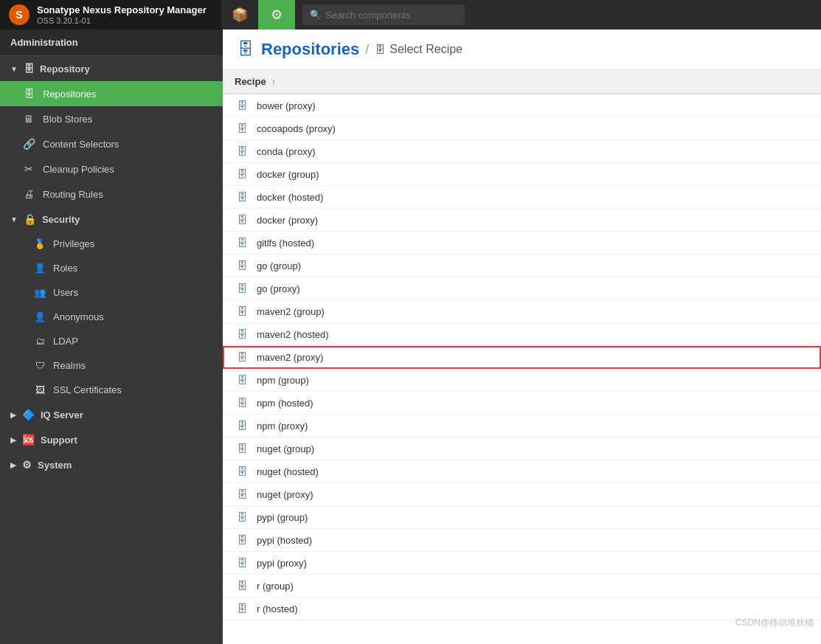  I want to click on sidebar-item-ldap: 🗂 LDAP, so click(111, 341).